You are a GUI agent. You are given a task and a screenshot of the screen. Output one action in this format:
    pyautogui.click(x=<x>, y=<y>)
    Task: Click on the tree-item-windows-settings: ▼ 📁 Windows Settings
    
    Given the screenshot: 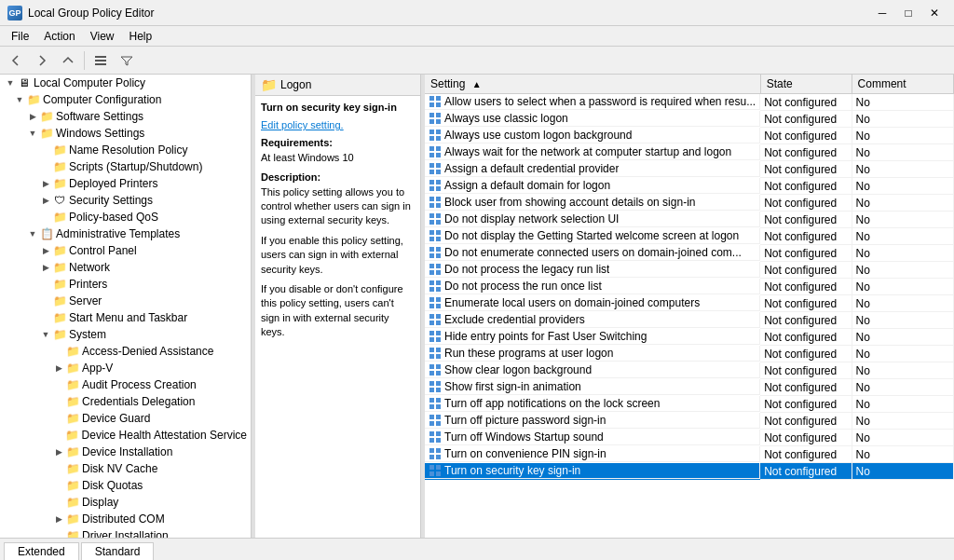 What is the action you would take?
    pyautogui.click(x=125, y=133)
    